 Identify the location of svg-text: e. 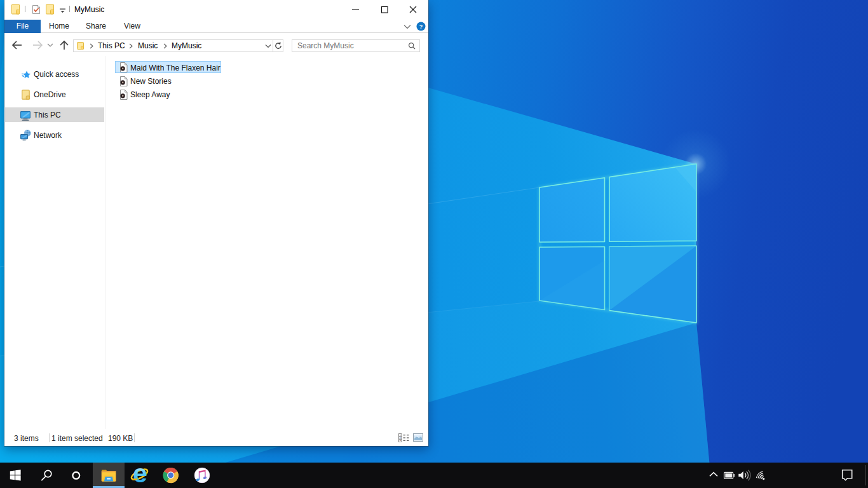
(140, 475).